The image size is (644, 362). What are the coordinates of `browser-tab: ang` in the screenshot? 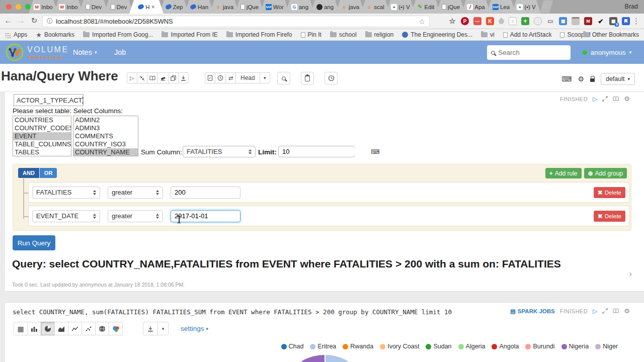 It's located at (300, 7).